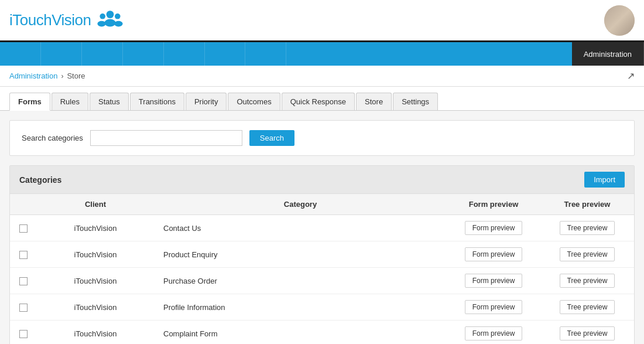 The width and height of the screenshot is (644, 344). Describe the element at coordinates (587, 205) in the screenshot. I see `col-tree-preview: Tree preview` at that location.